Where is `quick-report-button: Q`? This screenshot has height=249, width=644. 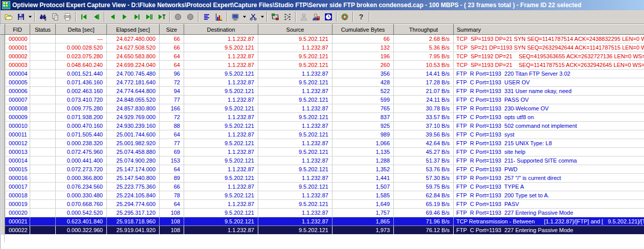
quick-report-button: Q is located at coordinates (345, 17).